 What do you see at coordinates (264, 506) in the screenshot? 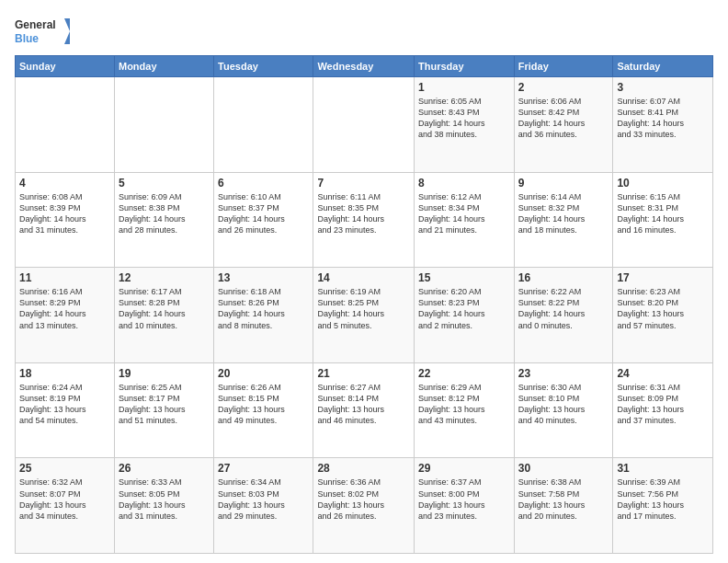
I see `calendar-cell: 27Sunrise: 6:34 AM Sunset: 8:03 PM Dayli…` at bounding box center [264, 506].